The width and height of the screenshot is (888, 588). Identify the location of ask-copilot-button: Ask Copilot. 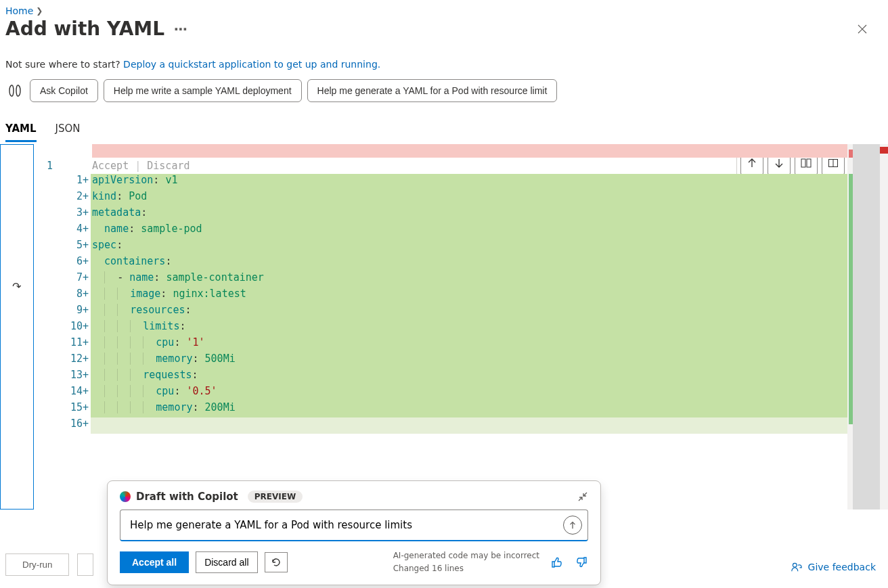
(64, 91).